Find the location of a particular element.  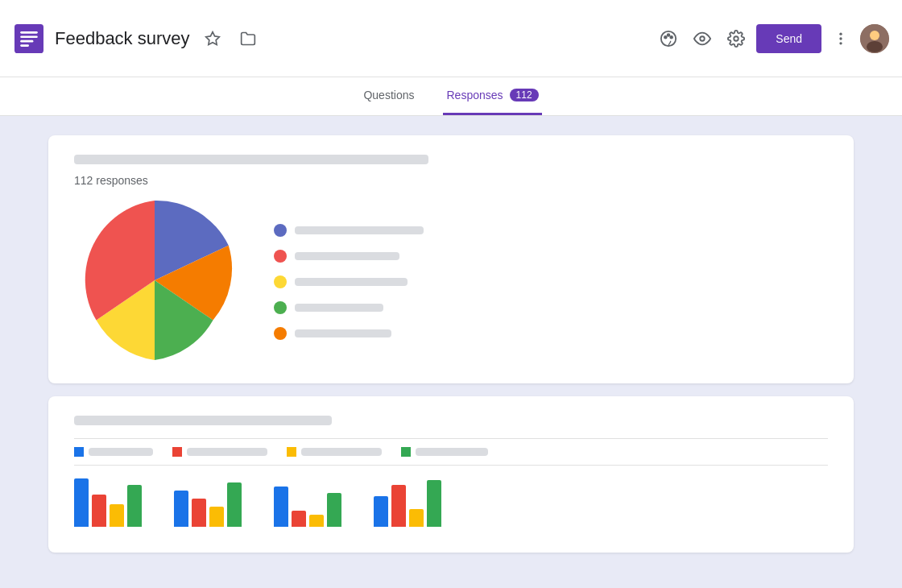

bar-legend-square-green is located at coordinates (406, 452).